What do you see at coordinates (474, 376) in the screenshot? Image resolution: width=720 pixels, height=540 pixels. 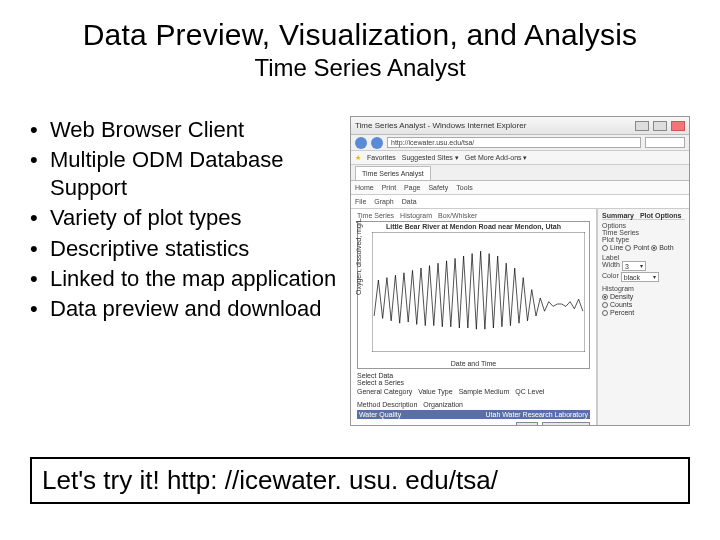 I see `select-data-label: Select Data` at bounding box center [474, 376].